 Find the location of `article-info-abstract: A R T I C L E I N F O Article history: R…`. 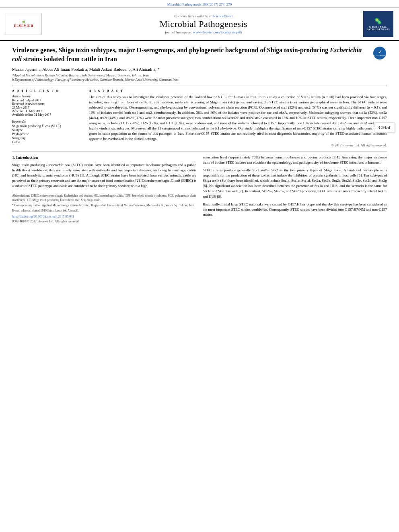

article-info-abstract: A R T I C L E I N F O Article history: R… is located at coordinates (200, 118).